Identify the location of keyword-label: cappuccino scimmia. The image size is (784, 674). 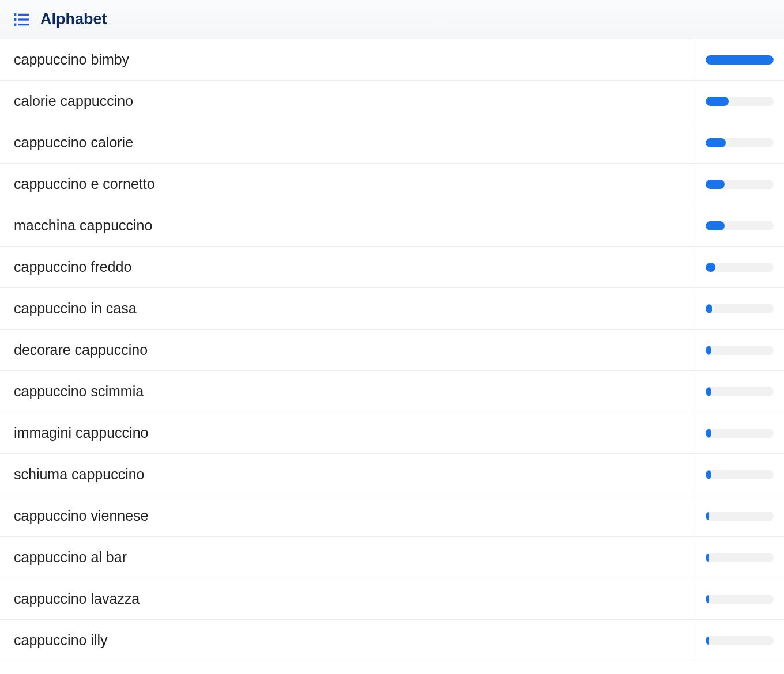
(348, 392).